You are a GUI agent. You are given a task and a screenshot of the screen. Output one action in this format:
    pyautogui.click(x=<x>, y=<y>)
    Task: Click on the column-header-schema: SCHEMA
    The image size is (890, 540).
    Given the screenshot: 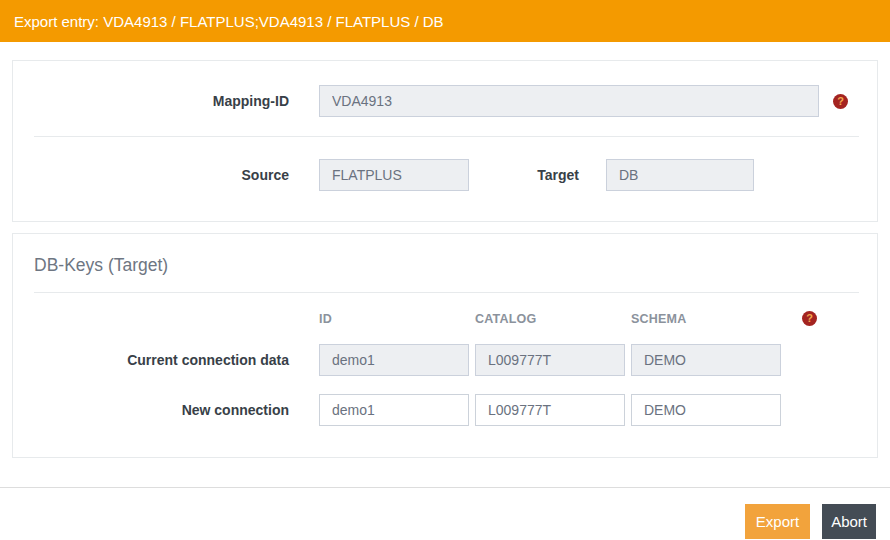 What is the action you would take?
    pyautogui.click(x=709, y=319)
    